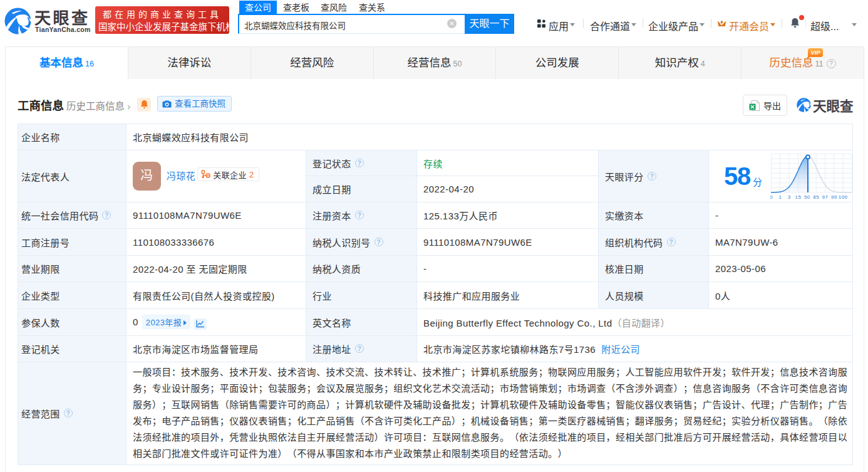 This screenshot has width=868, height=472. Describe the element at coordinates (825, 197) in the screenshot. I see `svg-text: 97` at that location.